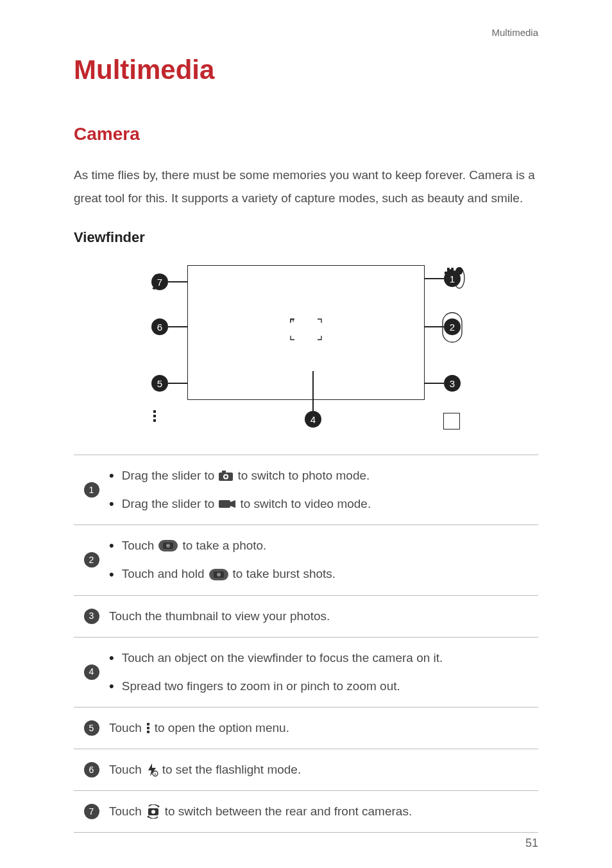  Describe the element at coordinates (226, 476) in the screenshot. I see `photo-mode-icon` at that location.